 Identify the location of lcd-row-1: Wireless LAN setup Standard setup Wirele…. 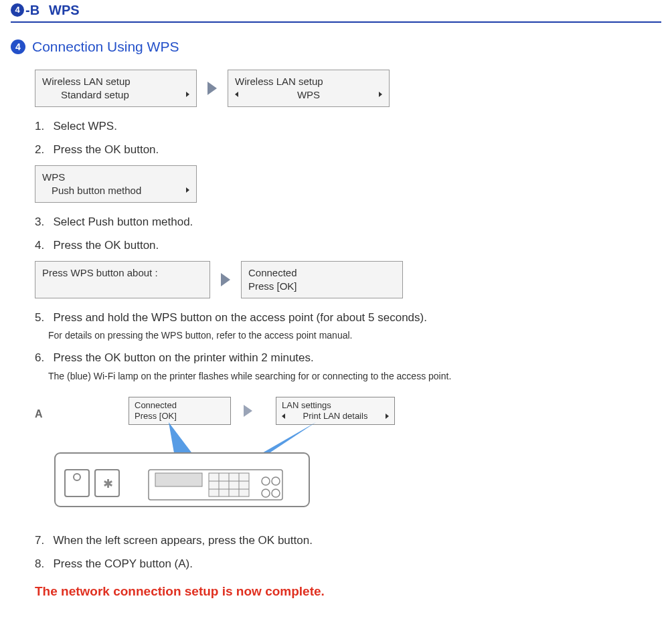
(348, 88).